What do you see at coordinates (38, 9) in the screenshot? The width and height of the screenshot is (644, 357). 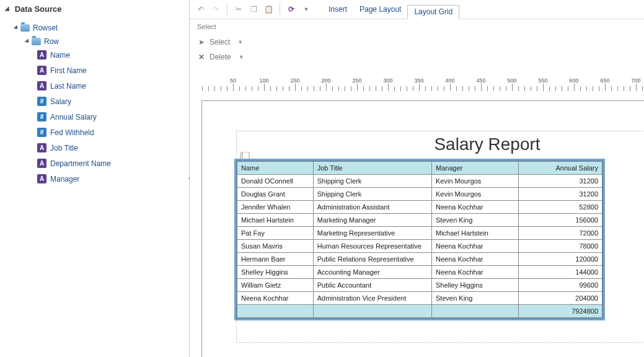 I see `data-source-title: Data Source` at bounding box center [38, 9].